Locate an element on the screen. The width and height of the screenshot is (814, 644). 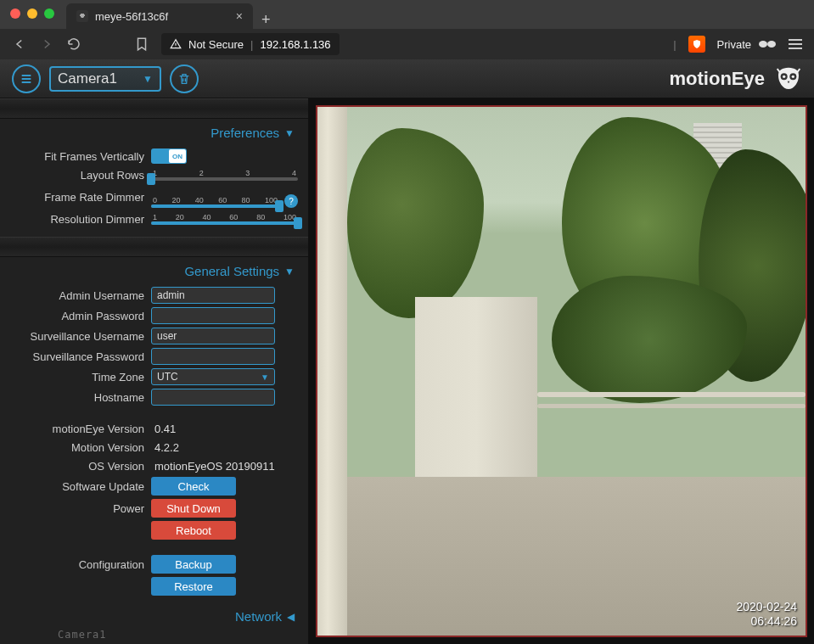
motion-ver-label: Motion Version is located at coordinates (77, 448).